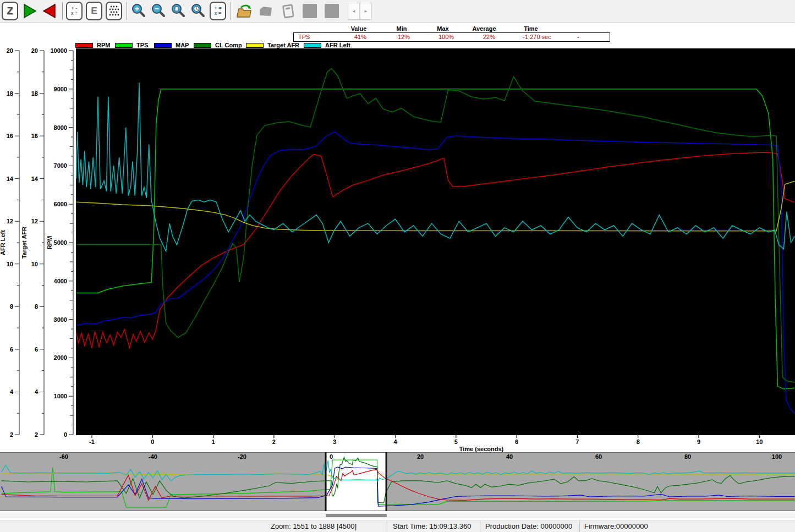 Image resolution: width=795 pixels, height=532 pixels. I want to click on overview-scrollbar-track, so click(397, 515).